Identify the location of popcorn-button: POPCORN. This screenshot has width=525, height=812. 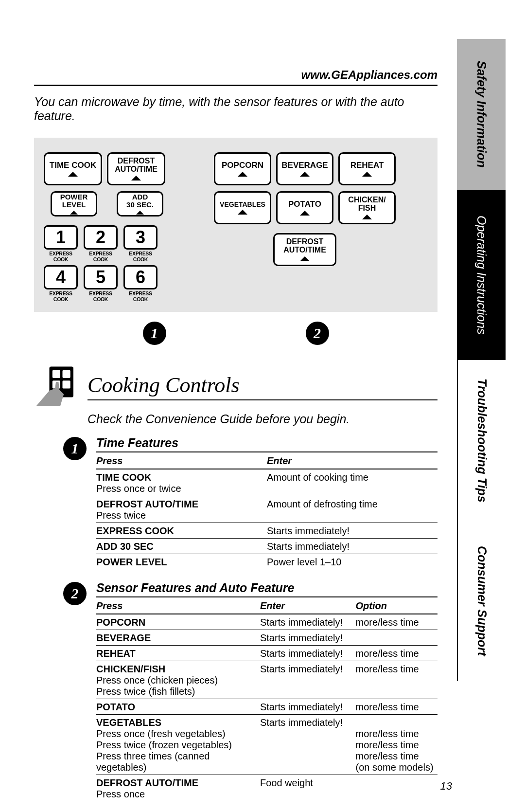
(243, 169).